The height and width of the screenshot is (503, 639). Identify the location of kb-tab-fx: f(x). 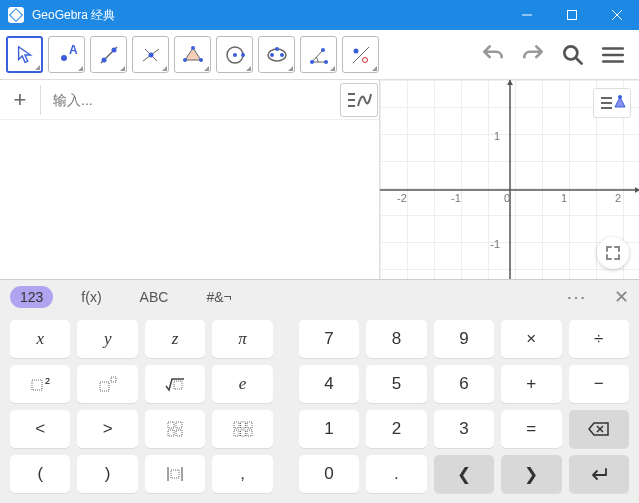
(91, 297).